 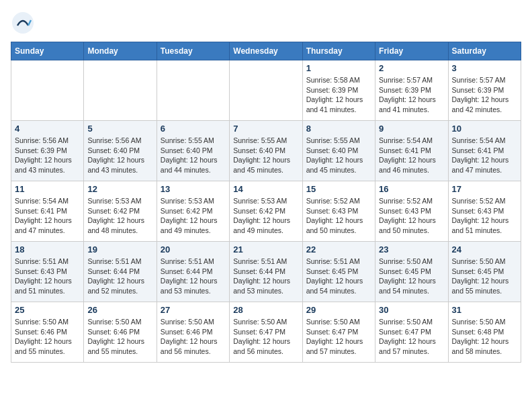 What do you see at coordinates (266, 332) in the screenshot?
I see `calendar-cell: 28Sunrise: 5:50 AM Sunset: 6:47 PM Dayli…` at bounding box center [266, 332].